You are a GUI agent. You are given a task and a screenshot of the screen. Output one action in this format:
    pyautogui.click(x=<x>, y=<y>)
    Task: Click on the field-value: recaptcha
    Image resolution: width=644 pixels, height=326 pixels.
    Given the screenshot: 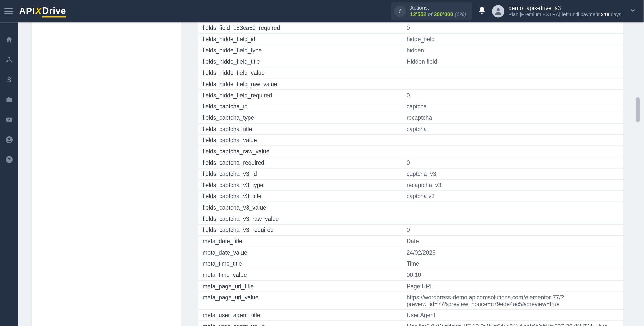 What is the action you would take?
    pyautogui.click(x=513, y=118)
    